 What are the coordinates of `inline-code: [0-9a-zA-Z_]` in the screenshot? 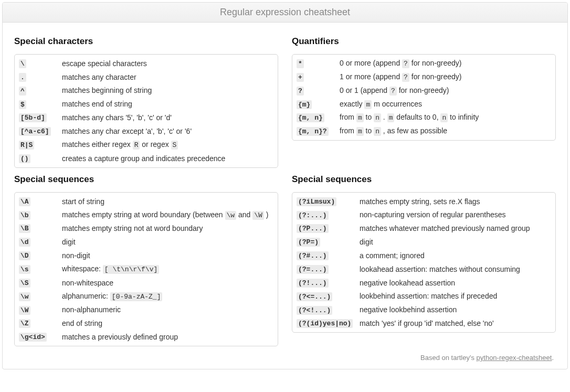 It's located at (136, 297).